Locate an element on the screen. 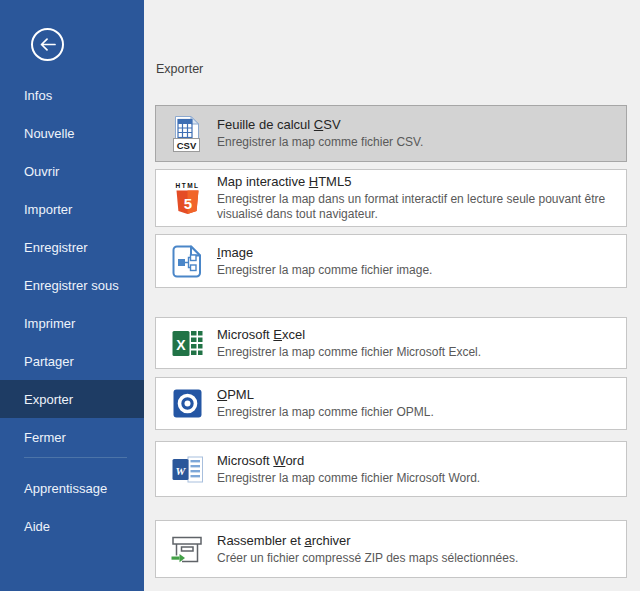 This screenshot has height=591, width=640. export-option-description: Créer un fichier compressé ZIP des maps … is located at coordinates (368, 558).